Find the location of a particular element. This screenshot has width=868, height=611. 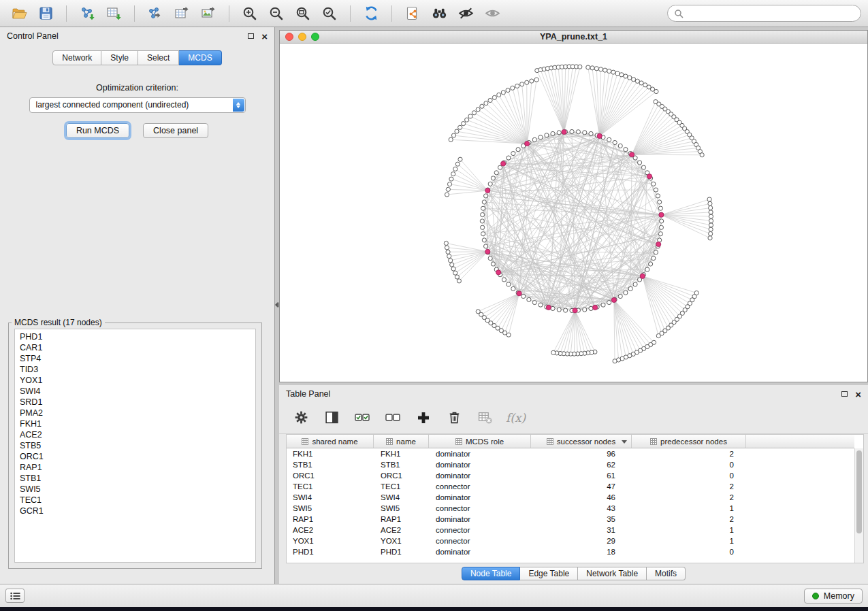

control-panel-tabs: NetworkStyleSelectMCDS is located at coordinates (138, 58).